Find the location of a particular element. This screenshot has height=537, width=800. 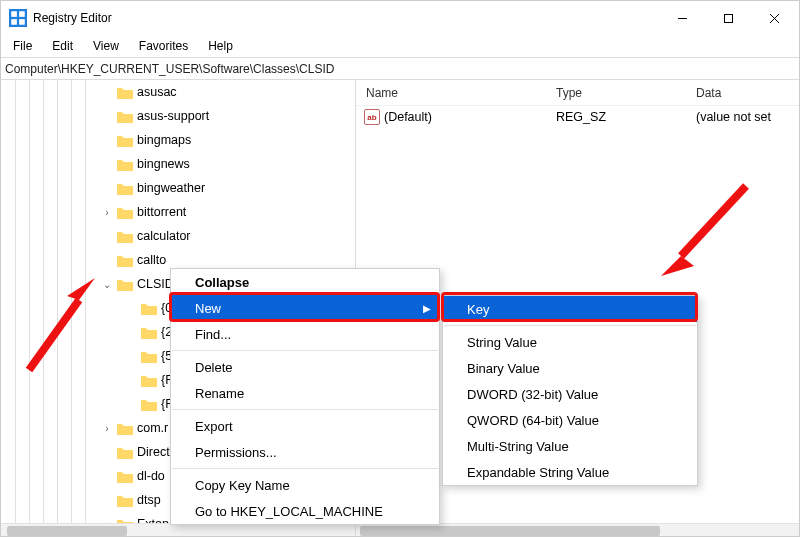

maximize-button is located at coordinates (728, 18).